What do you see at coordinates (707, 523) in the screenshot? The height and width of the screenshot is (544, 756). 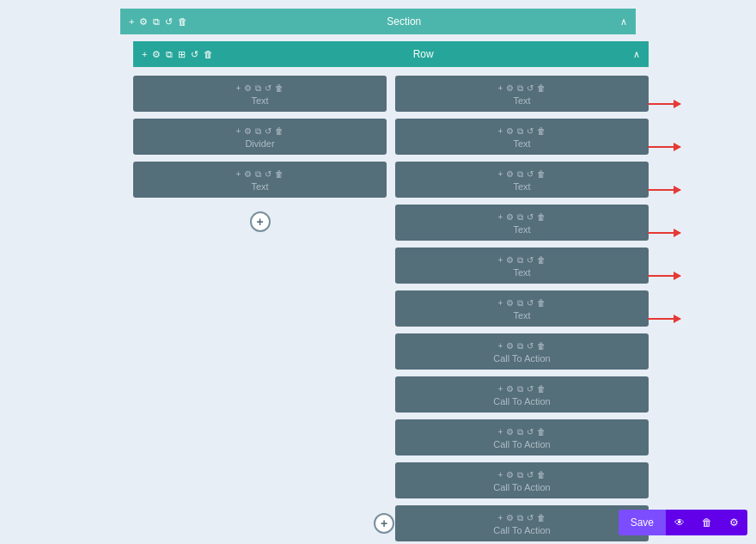 I see `trash-button: 🗑` at bounding box center [707, 523].